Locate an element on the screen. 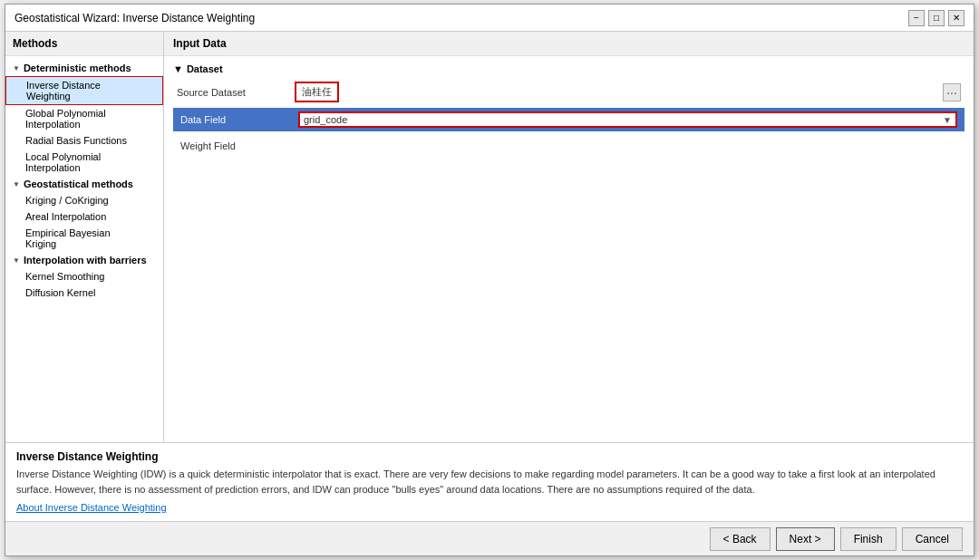  triangle-icon: ▼ is located at coordinates (16, 69).